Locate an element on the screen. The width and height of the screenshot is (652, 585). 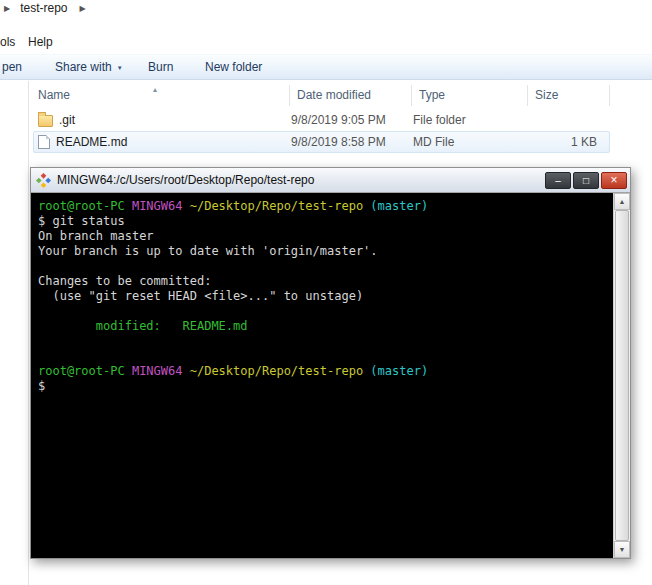
file-icon is located at coordinates (44, 142).